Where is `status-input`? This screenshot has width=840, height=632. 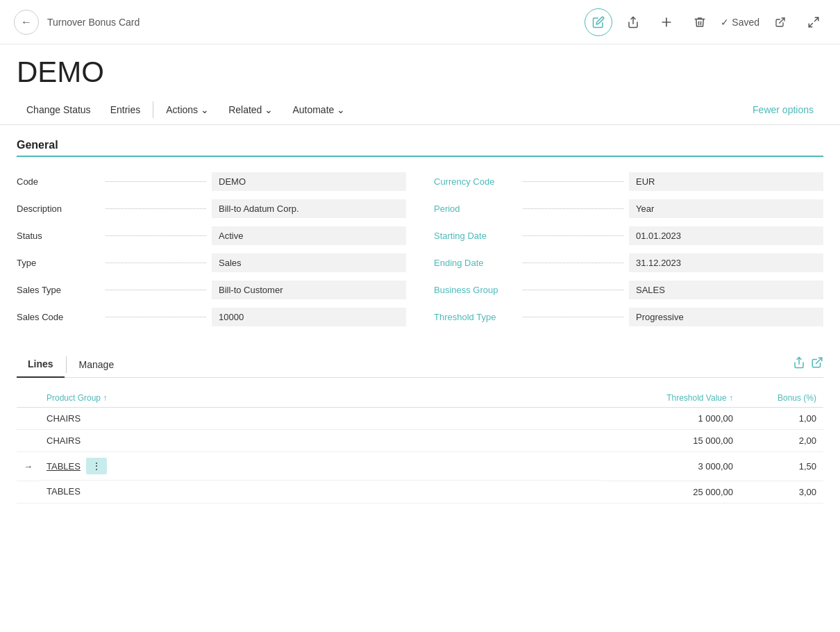 status-input is located at coordinates (309, 236).